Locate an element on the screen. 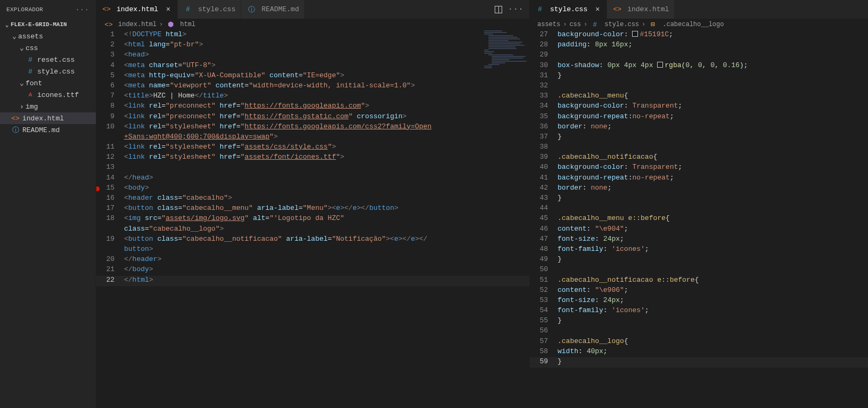  code-line: 22</html> is located at coordinates (313, 281).